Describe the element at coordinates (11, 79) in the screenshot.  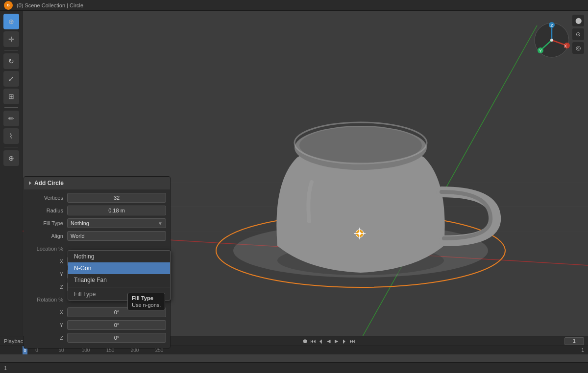
I see `scale-tool-button: ⤢` at that location.